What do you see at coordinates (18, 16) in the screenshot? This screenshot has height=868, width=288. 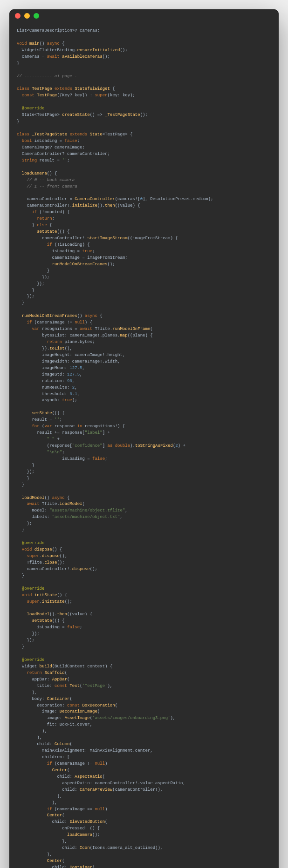 I see `close-icon` at bounding box center [18, 16].